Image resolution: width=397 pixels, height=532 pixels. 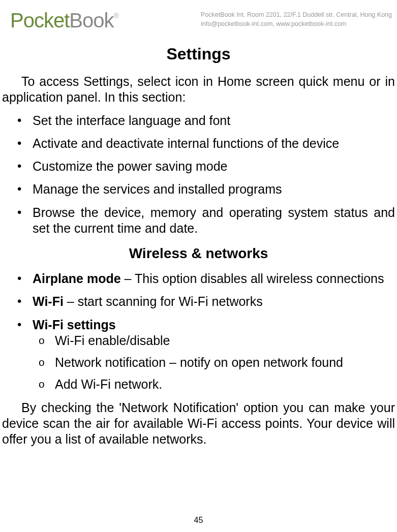 What do you see at coordinates (198, 520) in the screenshot?
I see `page-number: 45` at bounding box center [198, 520].